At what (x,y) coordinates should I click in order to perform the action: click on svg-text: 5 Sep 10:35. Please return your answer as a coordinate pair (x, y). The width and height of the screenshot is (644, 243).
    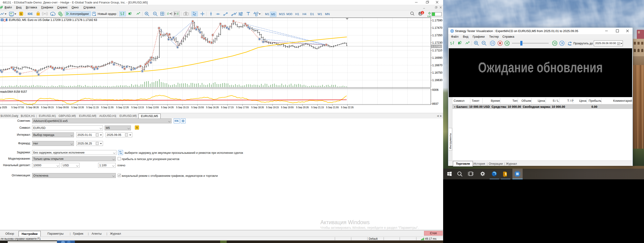
    Looking at the image, I should click on (78, 107).